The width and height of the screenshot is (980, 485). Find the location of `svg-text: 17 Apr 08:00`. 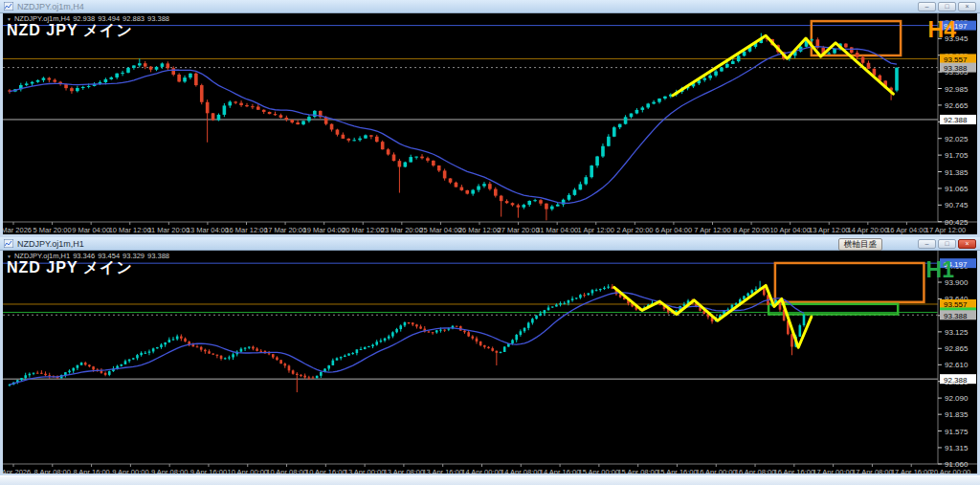

svg-text: 17 Apr 08:00 is located at coordinates (873, 471).